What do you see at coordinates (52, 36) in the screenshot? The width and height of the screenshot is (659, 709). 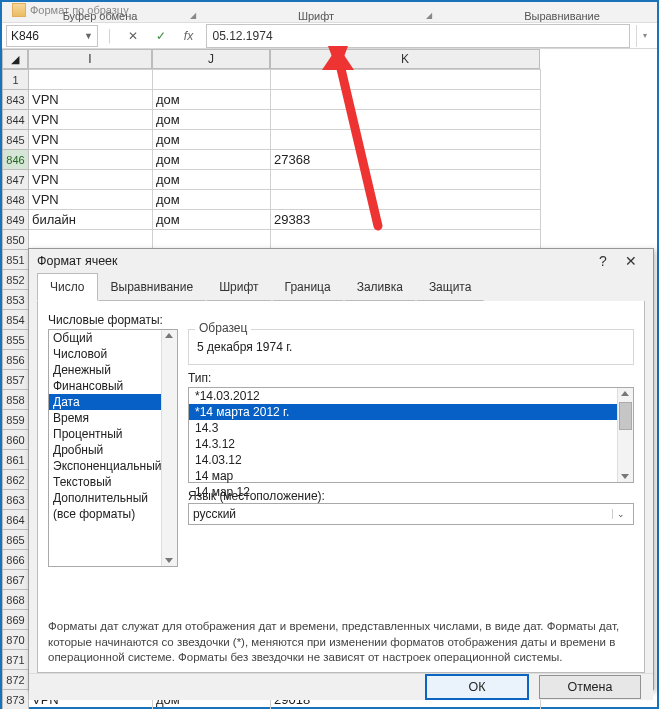 I see `name-box: K846 ▼` at bounding box center [52, 36].